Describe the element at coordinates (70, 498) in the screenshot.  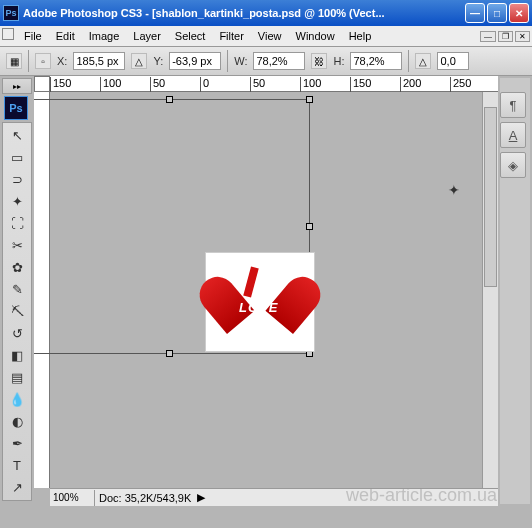
I see `zoom-input` at that location.